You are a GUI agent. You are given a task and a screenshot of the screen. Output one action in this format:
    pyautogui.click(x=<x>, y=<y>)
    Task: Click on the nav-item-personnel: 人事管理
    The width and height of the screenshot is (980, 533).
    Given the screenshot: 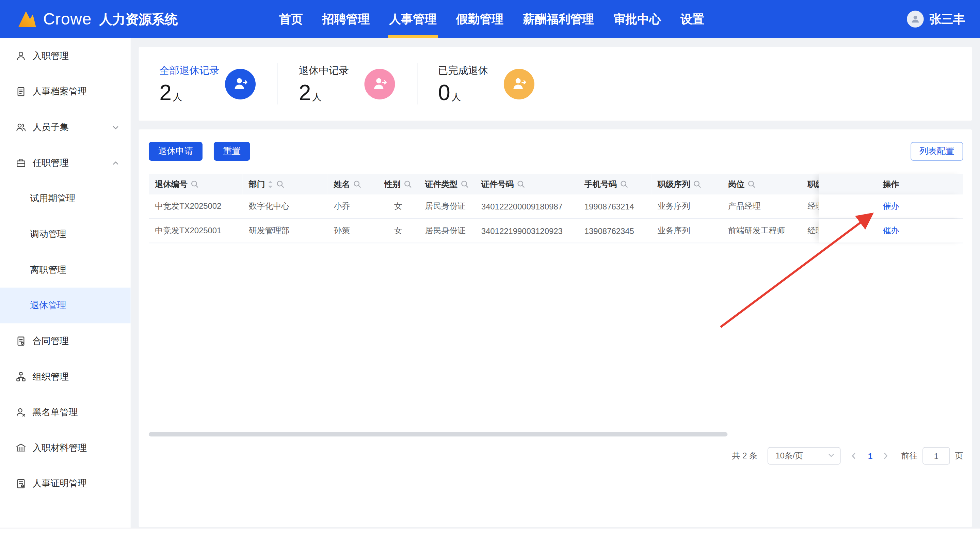 What is the action you would take?
    pyautogui.click(x=413, y=19)
    